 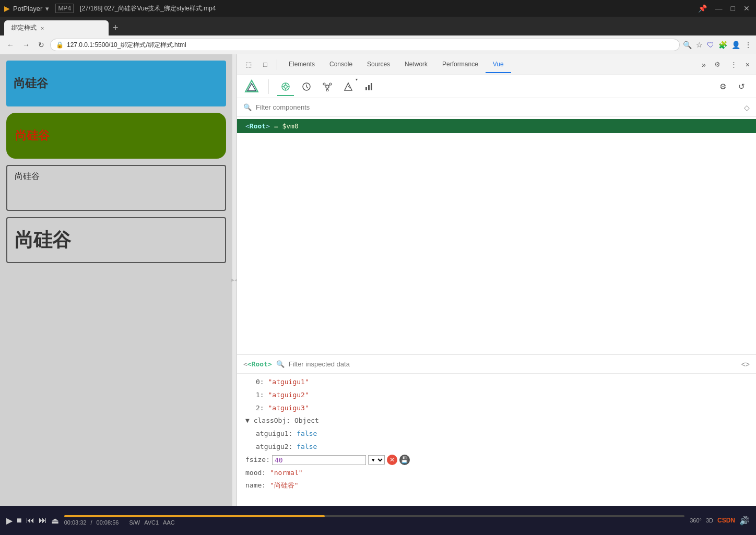 I want to click on stop-button: ■, so click(x=19, y=520).